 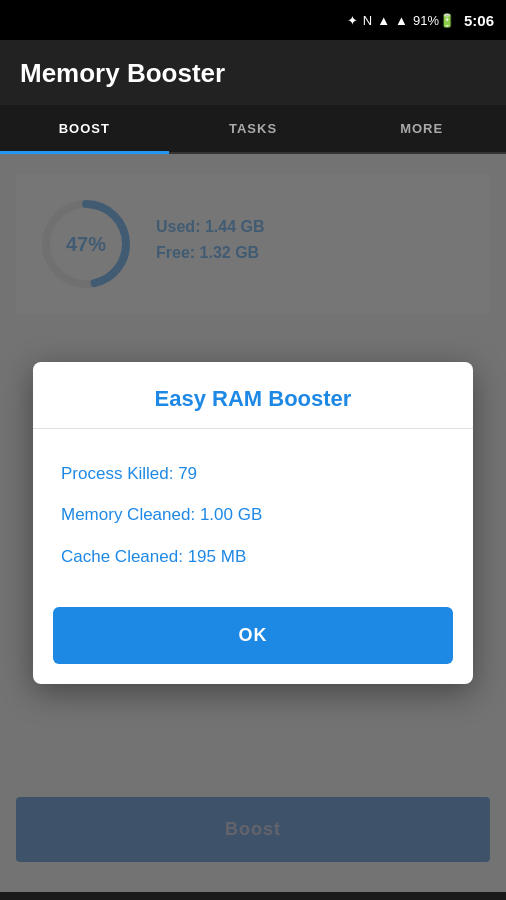 I want to click on tab-more: MORE, so click(x=422, y=128).